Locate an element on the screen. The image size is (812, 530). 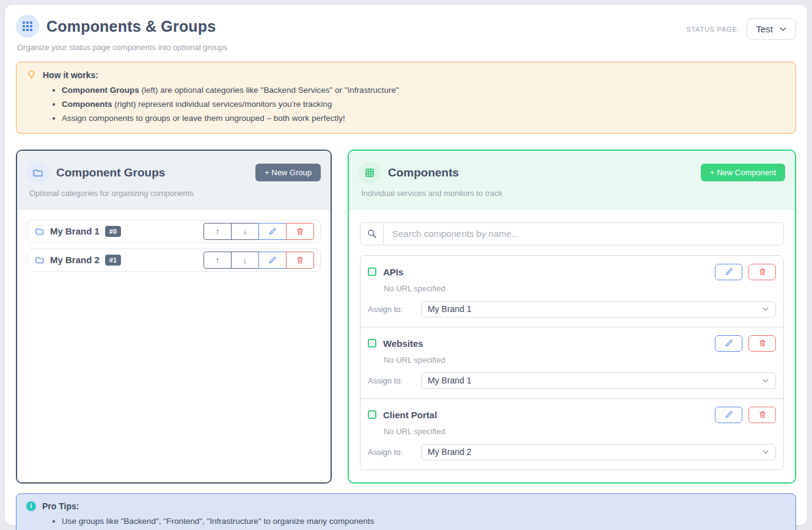
pro-tips-list: Use groups like "Backend", "Frontend", "… is located at coordinates (424, 523).